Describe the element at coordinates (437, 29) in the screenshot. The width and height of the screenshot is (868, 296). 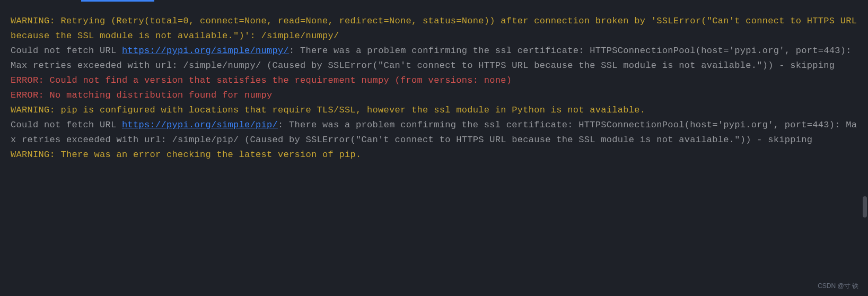
I see `terminal-text-warning: WARNING: Retrying (Retry(total=0, connec…` at that location.